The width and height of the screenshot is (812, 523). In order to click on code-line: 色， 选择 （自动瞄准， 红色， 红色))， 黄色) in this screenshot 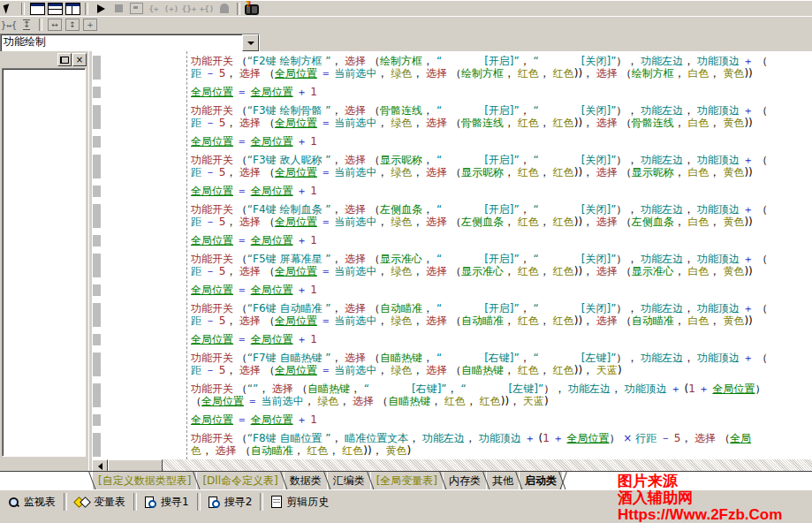, I will do `click(502, 451)`.